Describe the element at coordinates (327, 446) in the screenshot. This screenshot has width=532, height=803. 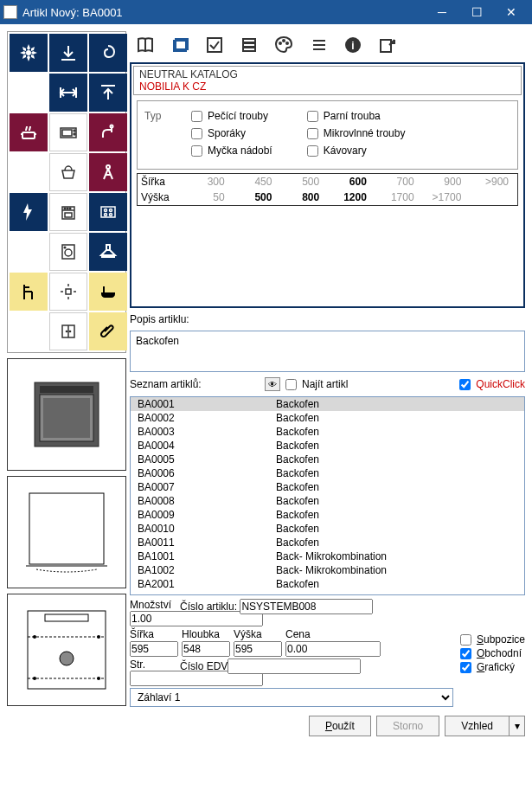
I see `list-item: BA0004Backofen` at that location.